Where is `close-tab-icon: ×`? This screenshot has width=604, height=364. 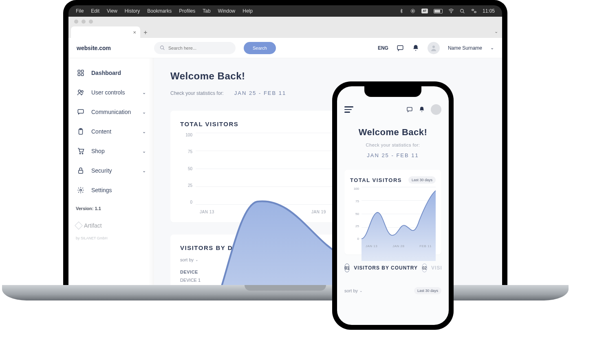
close-tab-icon: × is located at coordinates (134, 33).